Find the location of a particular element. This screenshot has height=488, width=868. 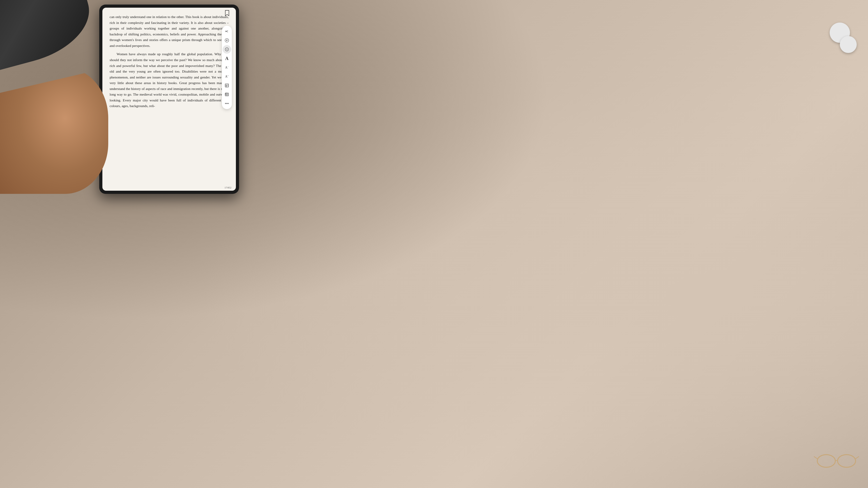

toolbar-layout-button is located at coordinates (227, 86).